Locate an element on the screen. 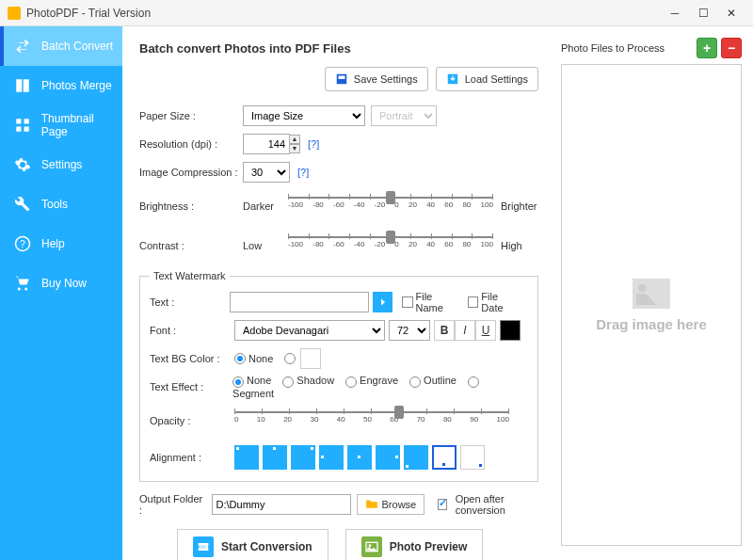 The width and height of the screenshot is (753, 560). maximize-button is located at coordinates (703, 13).